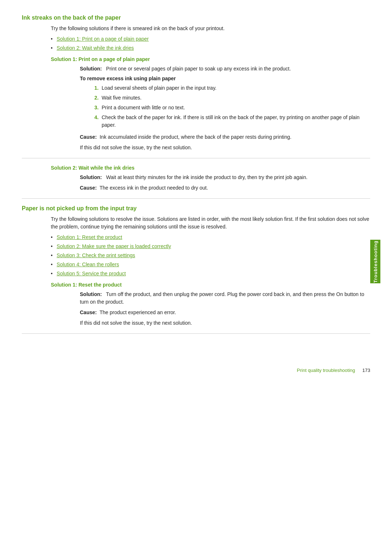 Image resolution: width=392 pixels, height=543 pixels. Describe the element at coordinates (232, 88) in the screenshot. I see `list-item: 1. Load several sheets of plain paper in…` at that location.